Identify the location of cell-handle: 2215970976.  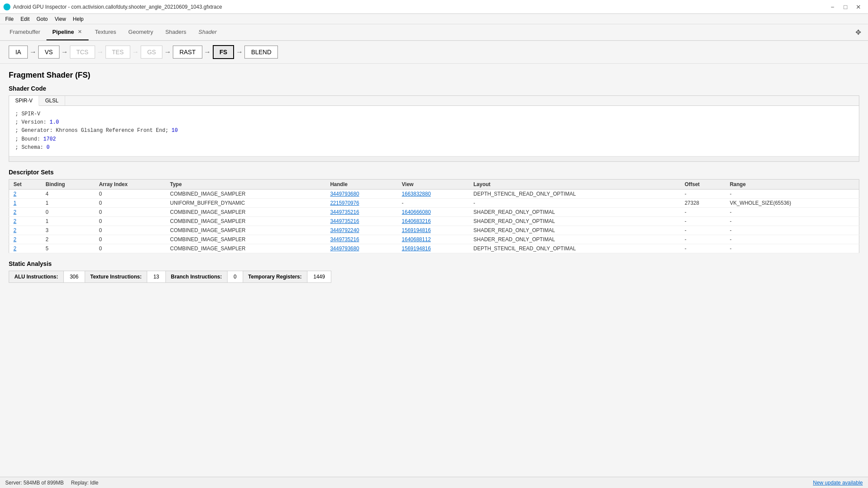
(361, 203).